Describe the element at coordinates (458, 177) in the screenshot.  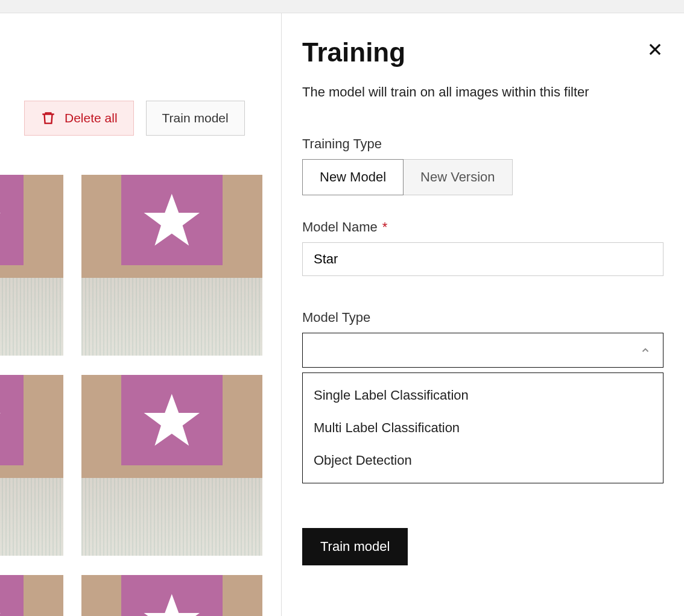
I see `training-type-new-version: New Version` at that location.